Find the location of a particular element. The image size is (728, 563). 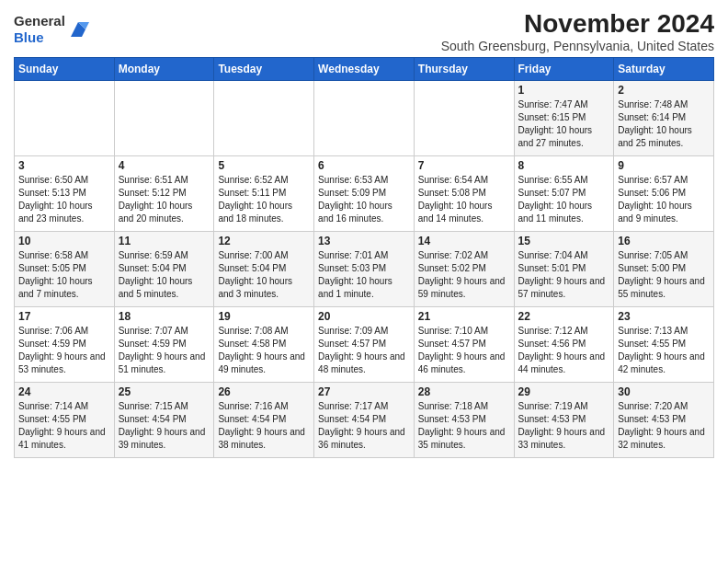

day-info: Sunrise: 6:53 AM Sunset: 5:09 PM Dayligh… is located at coordinates (364, 200).